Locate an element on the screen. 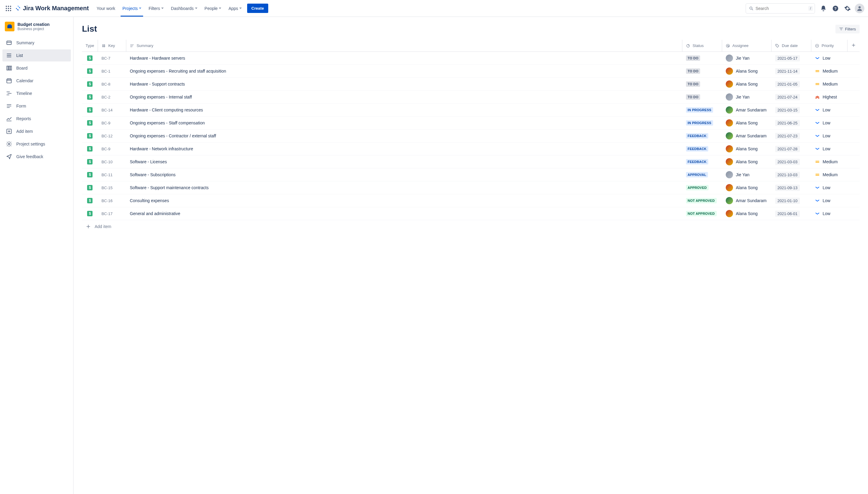 The height and width of the screenshot is (494, 868). issue-summary: Software - Support maintenance contracts is located at coordinates (404, 188).